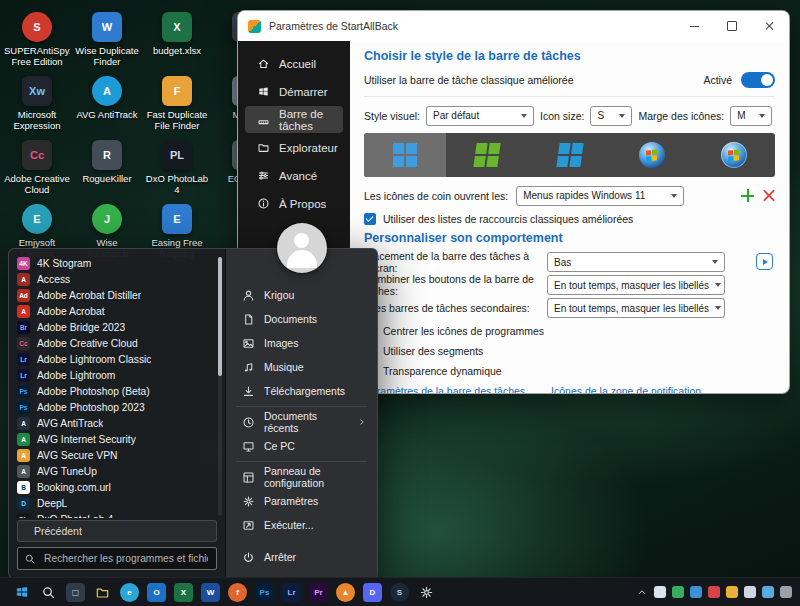 The width and height of the screenshot is (800, 606). What do you see at coordinates (611, 116) in the screenshot?
I see `icon-size-select: S` at bounding box center [611, 116].